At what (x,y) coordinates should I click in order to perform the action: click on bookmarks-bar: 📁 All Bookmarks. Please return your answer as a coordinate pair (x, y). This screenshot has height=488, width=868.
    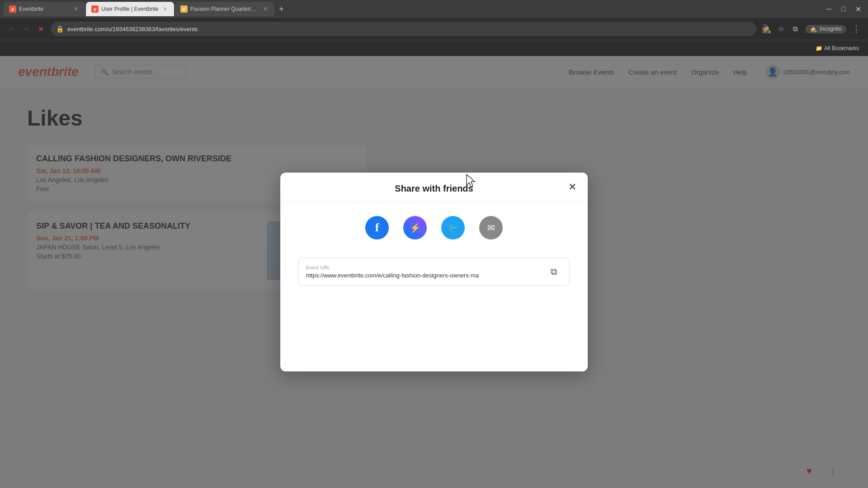
    Looking at the image, I should click on (434, 48).